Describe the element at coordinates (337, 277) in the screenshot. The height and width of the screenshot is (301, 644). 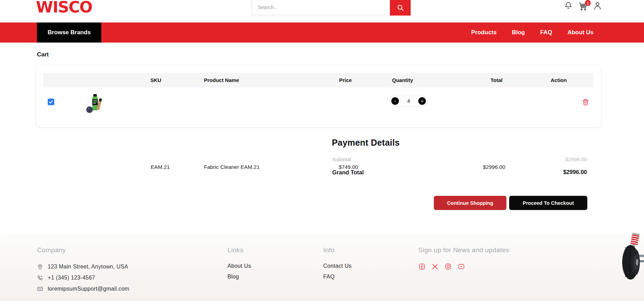
I see `footer-link-faq: FAQ` at that location.